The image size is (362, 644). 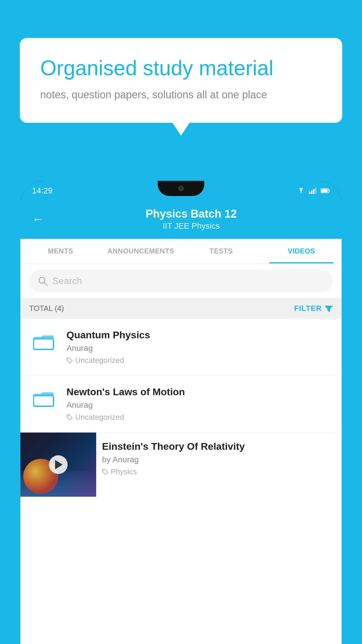 I want to click on list-item: Newton's Laws of Motion Anurag Uncategor…, so click(x=181, y=404).